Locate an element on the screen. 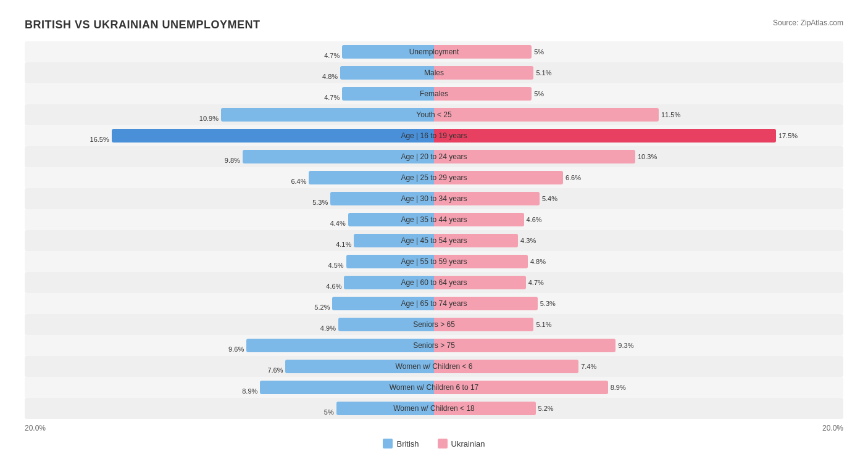 The height and width of the screenshot is (467, 868). bar-row: 9.6% Seniors > 75 9.3% is located at coordinates (434, 345).